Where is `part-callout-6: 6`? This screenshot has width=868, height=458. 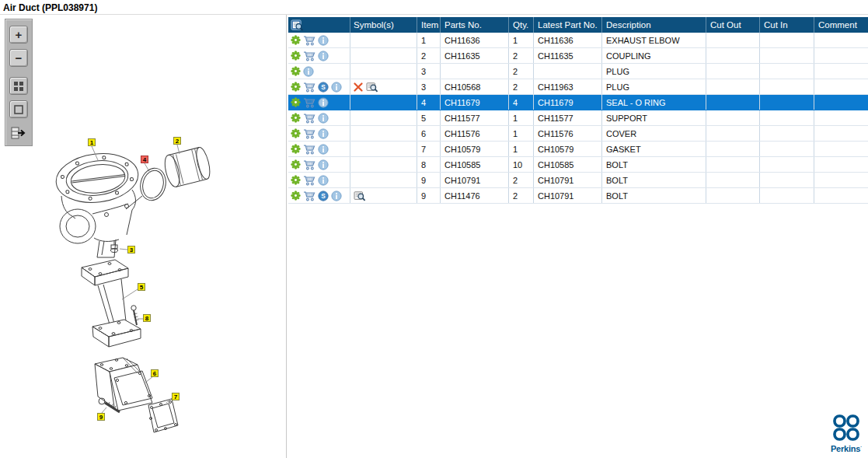
part-callout-6: 6 is located at coordinates (155, 373).